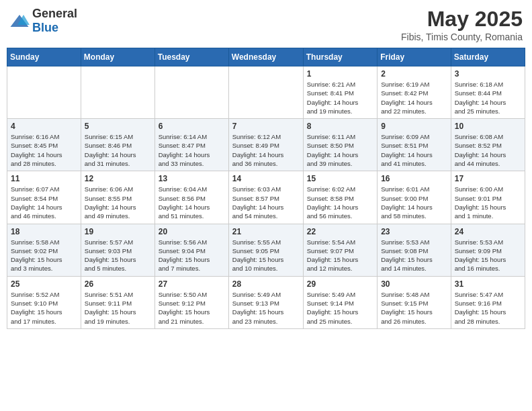  Describe the element at coordinates (118, 232) in the screenshot. I see `day-number: 19` at that location.